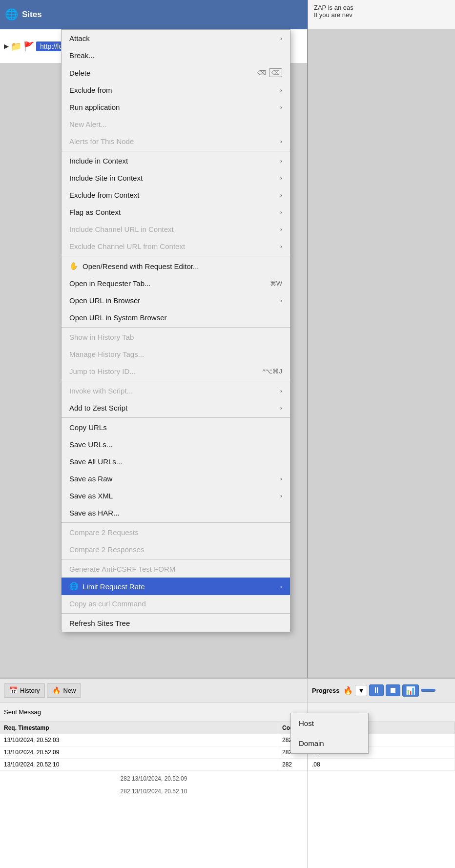  Describe the element at coordinates (154, 753) in the screenshot. I see `table-row: 13/10/2024, 20.52.09 282` at that location.